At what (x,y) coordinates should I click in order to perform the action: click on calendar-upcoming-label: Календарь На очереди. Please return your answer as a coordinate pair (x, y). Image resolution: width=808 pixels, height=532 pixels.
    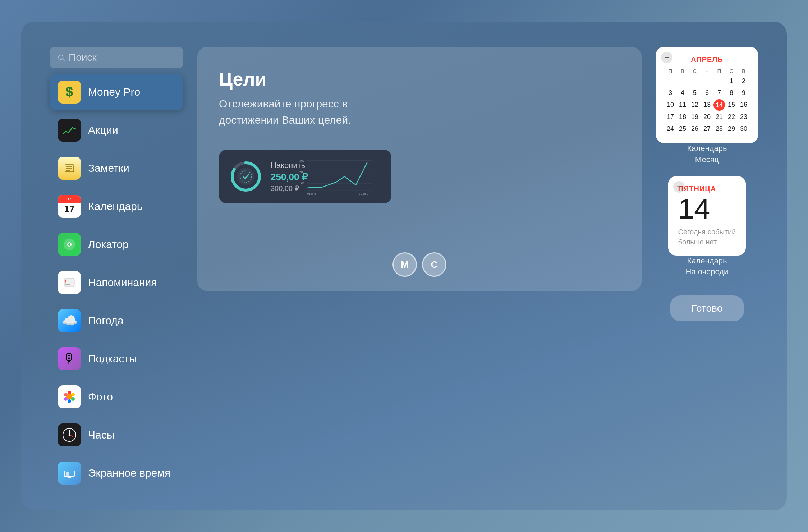
    Looking at the image, I should click on (707, 267).